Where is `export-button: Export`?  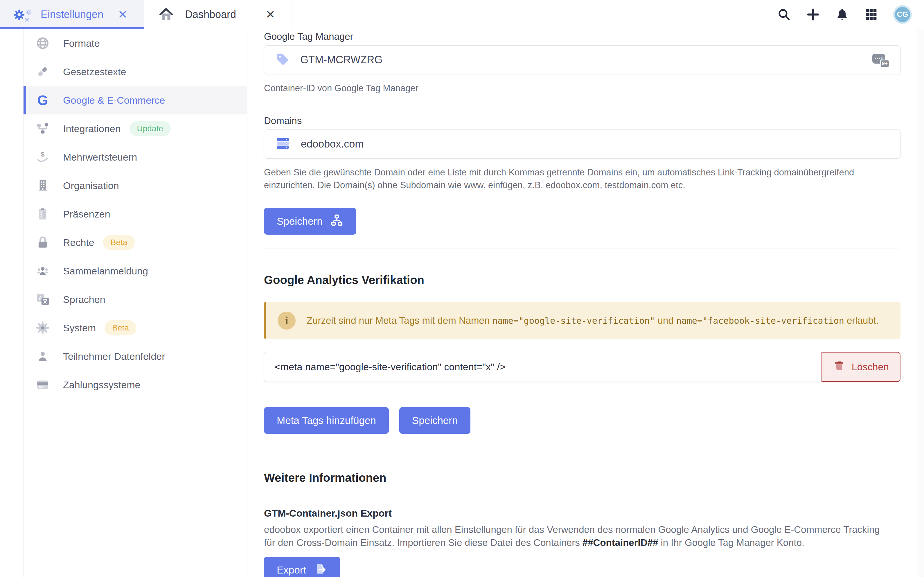
export-button: Export is located at coordinates (302, 567).